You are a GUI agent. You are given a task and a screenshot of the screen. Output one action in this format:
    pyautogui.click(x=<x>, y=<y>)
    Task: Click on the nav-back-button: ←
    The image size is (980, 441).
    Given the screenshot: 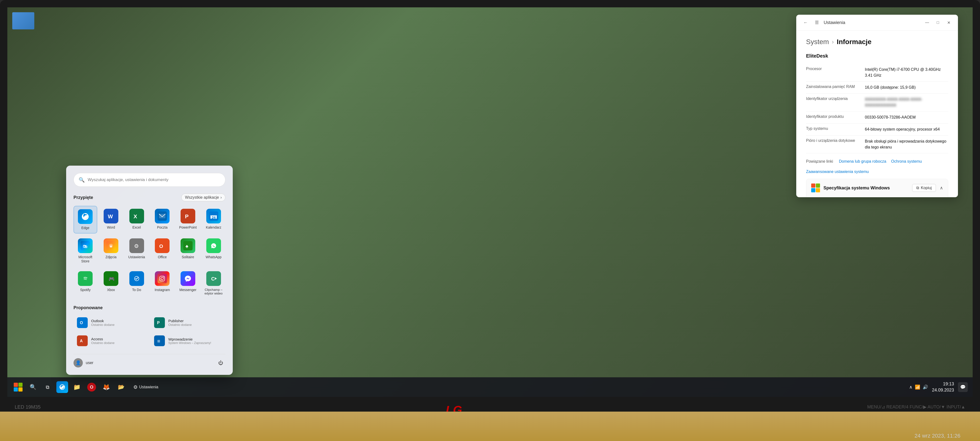 What is the action you would take?
    pyautogui.click(x=806, y=23)
    